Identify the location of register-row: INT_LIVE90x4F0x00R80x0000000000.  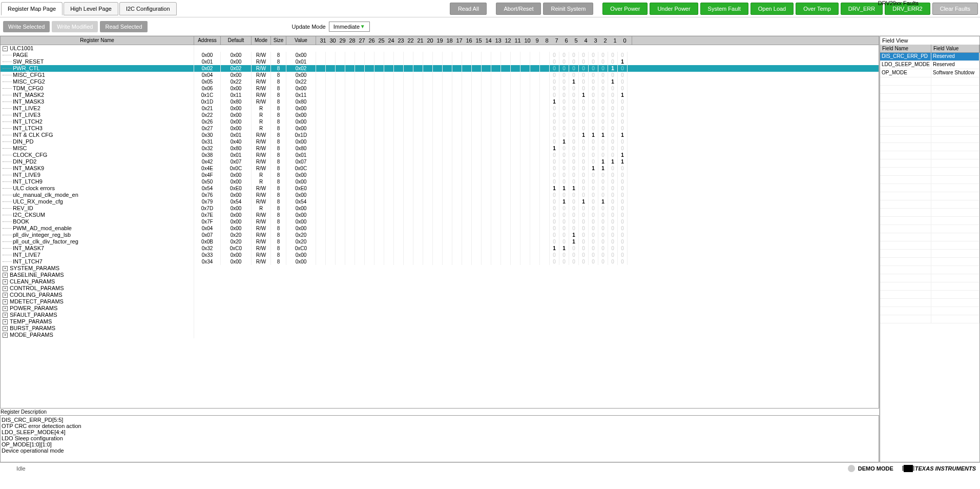
(440, 175).